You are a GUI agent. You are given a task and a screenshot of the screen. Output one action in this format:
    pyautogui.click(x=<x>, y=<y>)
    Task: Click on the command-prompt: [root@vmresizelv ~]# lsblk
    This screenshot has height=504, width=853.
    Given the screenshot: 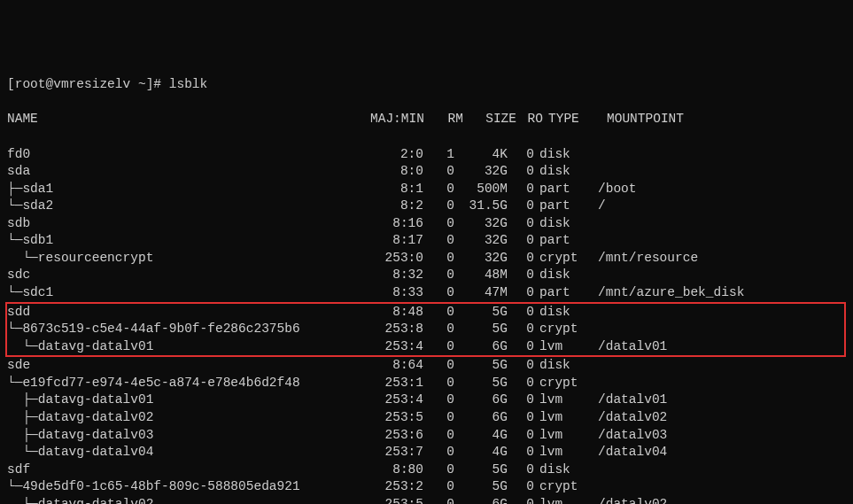 What is the action you would take?
    pyautogui.click(x=427, y=85)
    